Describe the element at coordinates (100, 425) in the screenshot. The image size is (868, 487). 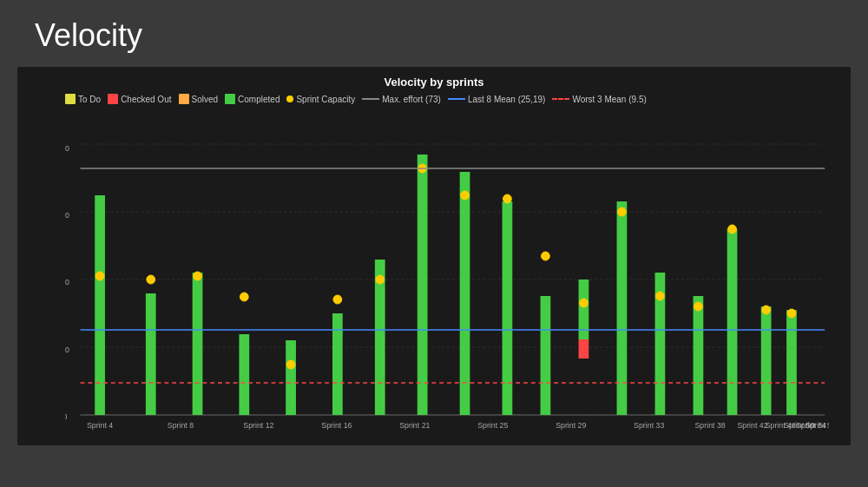
I see `svg-text: Sprint 4` at that location.